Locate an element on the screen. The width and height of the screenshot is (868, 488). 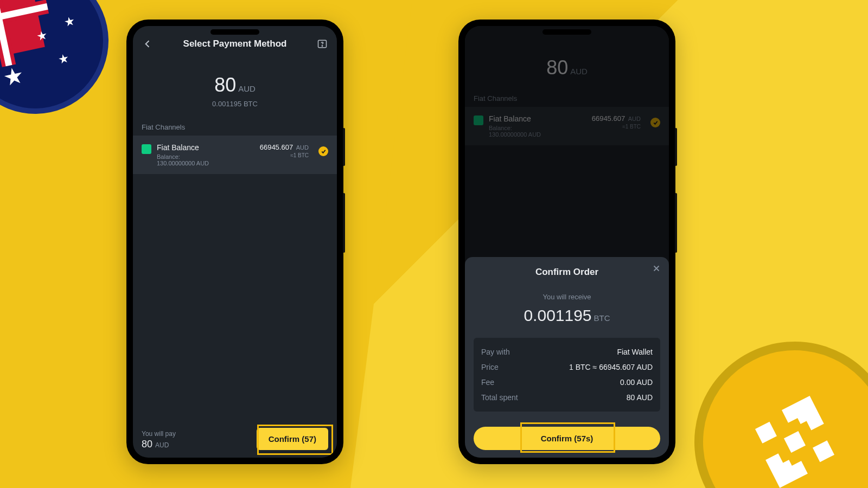
channel-rate-currency: AUD is located at coordinates (303, 147).